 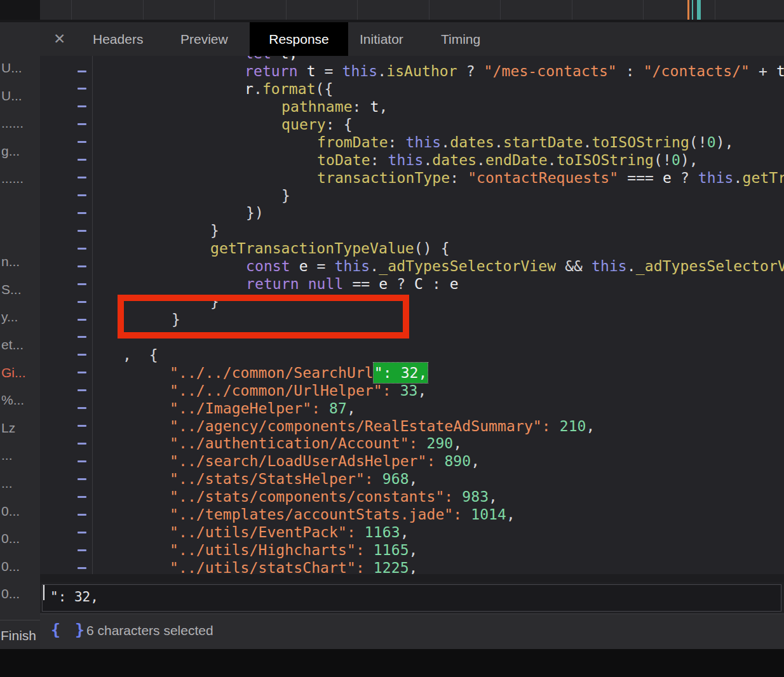 What do you see at coordinates (515, 266) in the screenshot?
I see `code-line: const e = this._adTypesSelectorView && t…` at bounding box center [515, 266].